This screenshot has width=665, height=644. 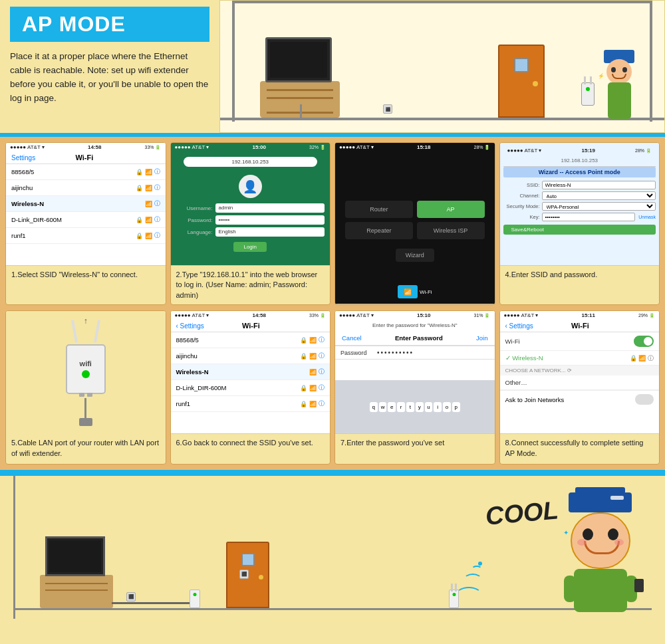 I want to click on time-6: 14:58, so click(x=259, y=315).